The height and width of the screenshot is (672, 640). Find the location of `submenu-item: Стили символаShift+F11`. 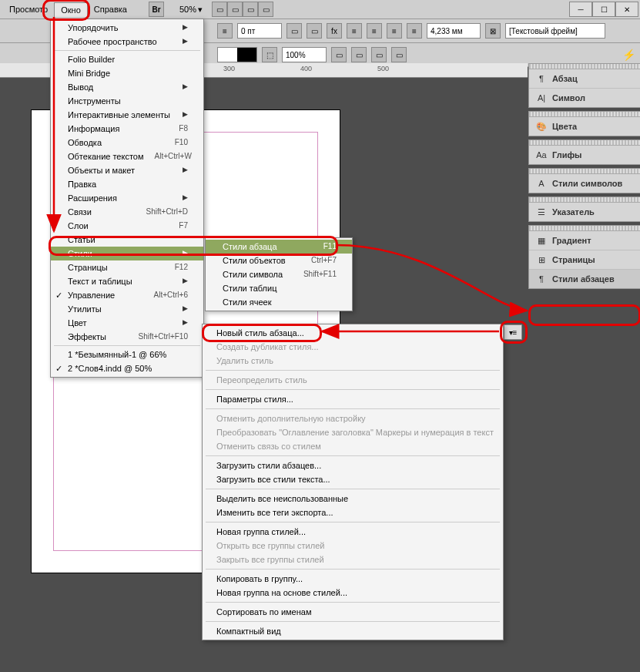

submenu-item: Стили символаShift+F11 is located at coordinates (279, 274).